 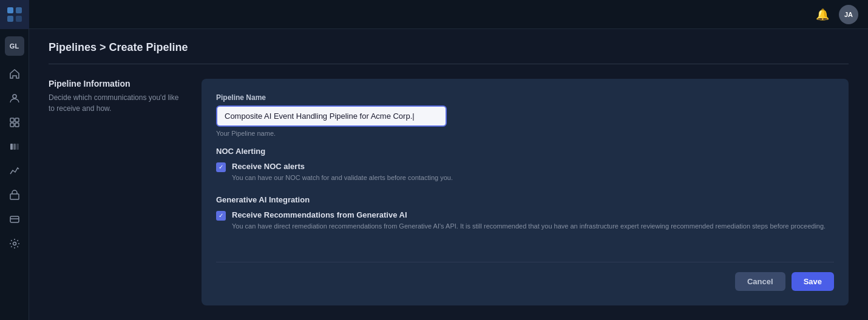 I want to click on ai-checkbox-group: ✓ Receive Recommendations from Generativ…, so click(x=525, y=221).